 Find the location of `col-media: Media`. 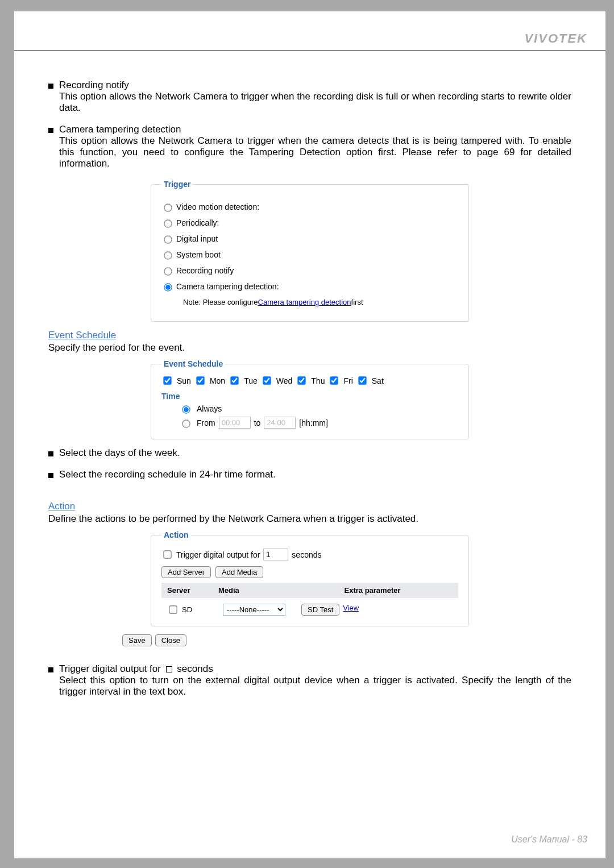

col-media: Media is located at coordinates (255, 590).